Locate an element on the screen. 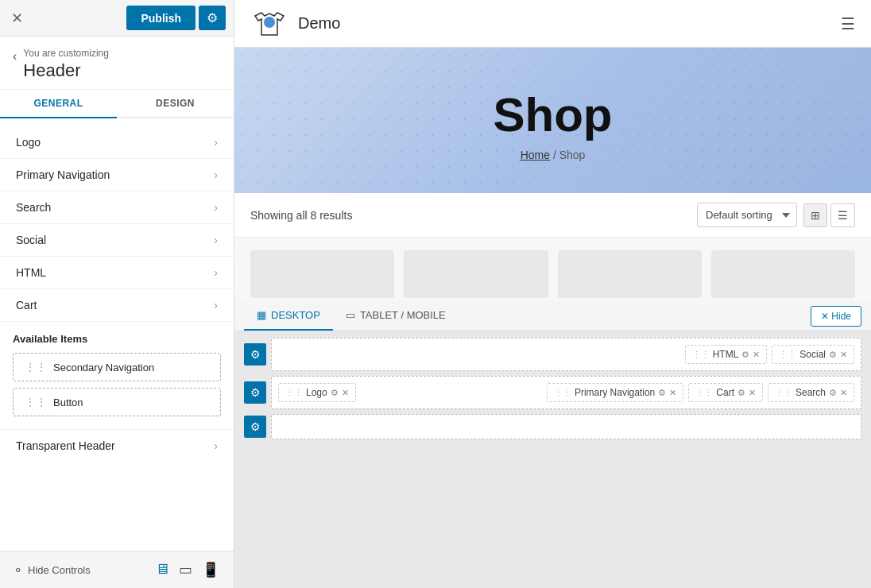 The height and width of the screenshot is (588, 871). site-title: Demo is located at coordinates (319, 24).